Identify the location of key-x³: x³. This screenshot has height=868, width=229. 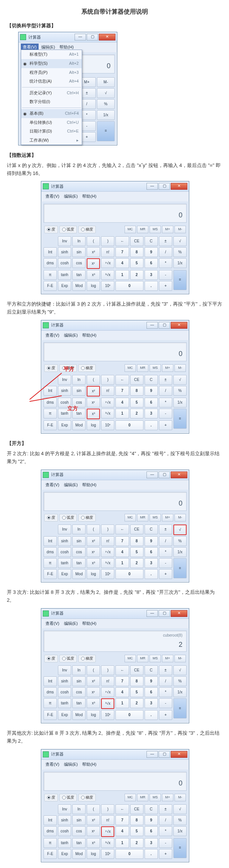
(93, 414).